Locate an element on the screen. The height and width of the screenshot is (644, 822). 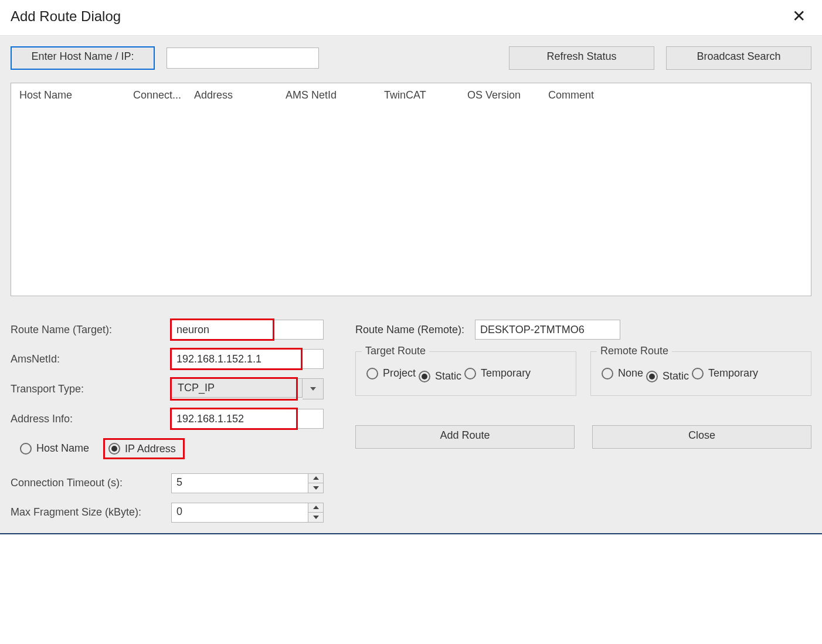
enter-host-button: Enter Host Name / IP: is located at coordinates (83, 58).